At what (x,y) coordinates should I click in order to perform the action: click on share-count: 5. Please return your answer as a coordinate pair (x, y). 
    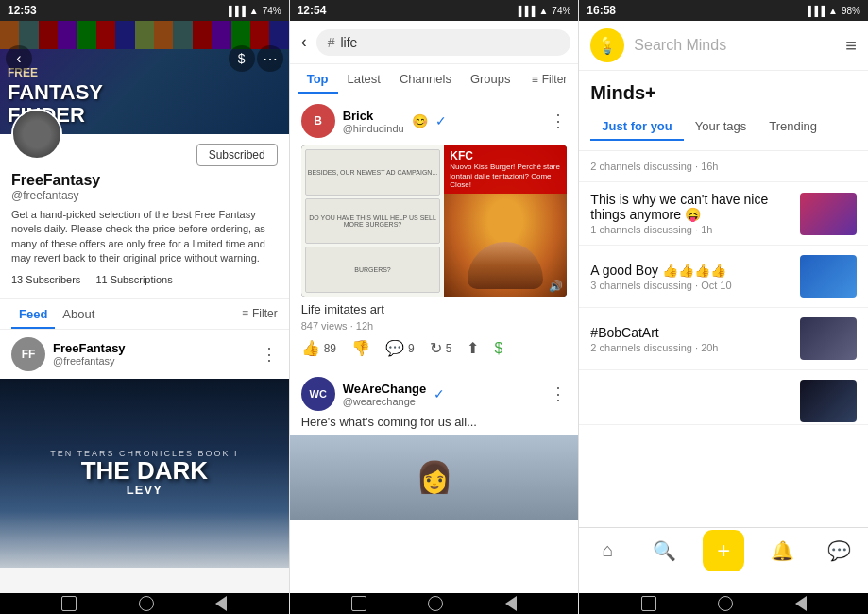
    Looking at the image, I should click on (450, 349).